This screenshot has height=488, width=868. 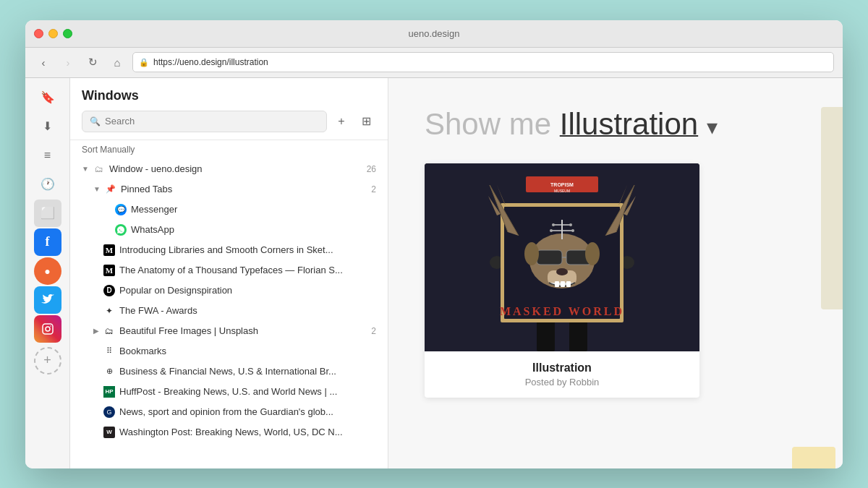 I want to click on chevron-right-icon: ▶, so click(x=96, y=331).